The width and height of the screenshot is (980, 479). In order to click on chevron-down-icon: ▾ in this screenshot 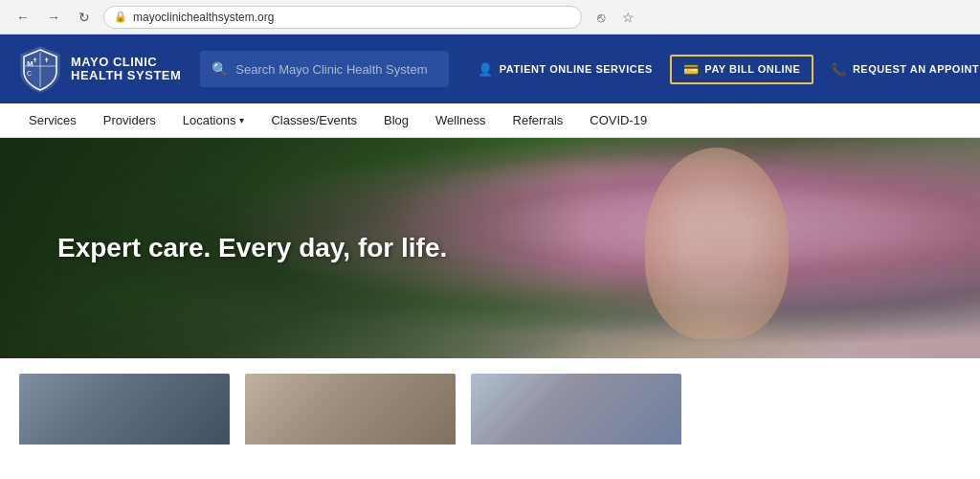, I will do `click(241, 121)`.